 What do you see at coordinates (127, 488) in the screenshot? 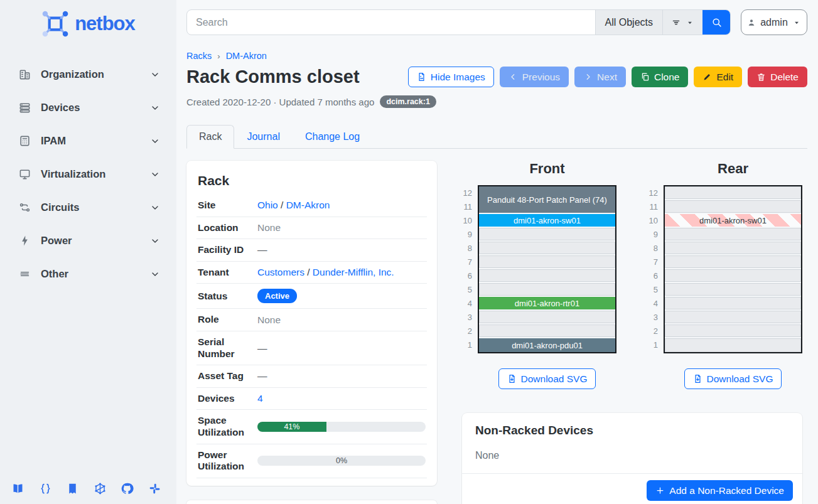
I see `footer-link-github-icon` at bounding box center [127, 488].